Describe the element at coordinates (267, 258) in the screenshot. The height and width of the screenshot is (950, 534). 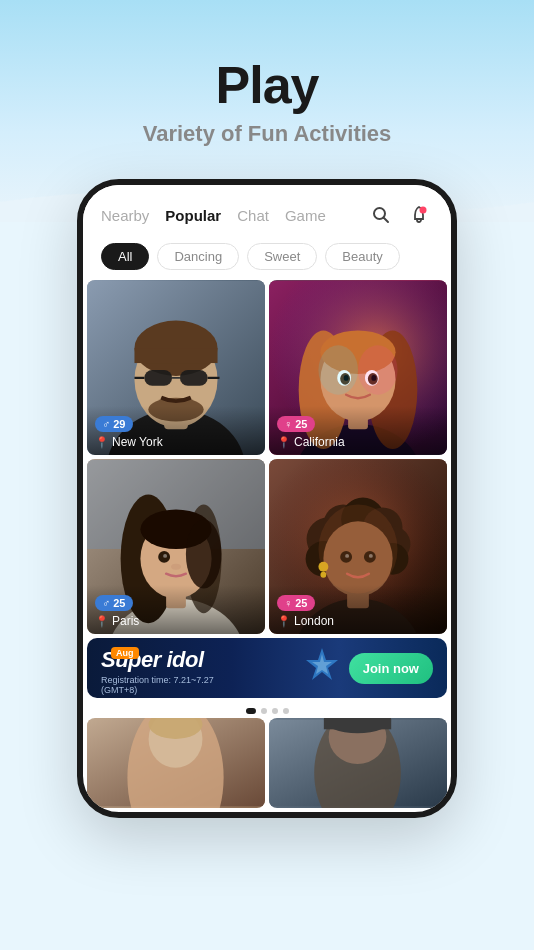
I see `filter-chips: All Dancing Sweet Beauty` at that location.